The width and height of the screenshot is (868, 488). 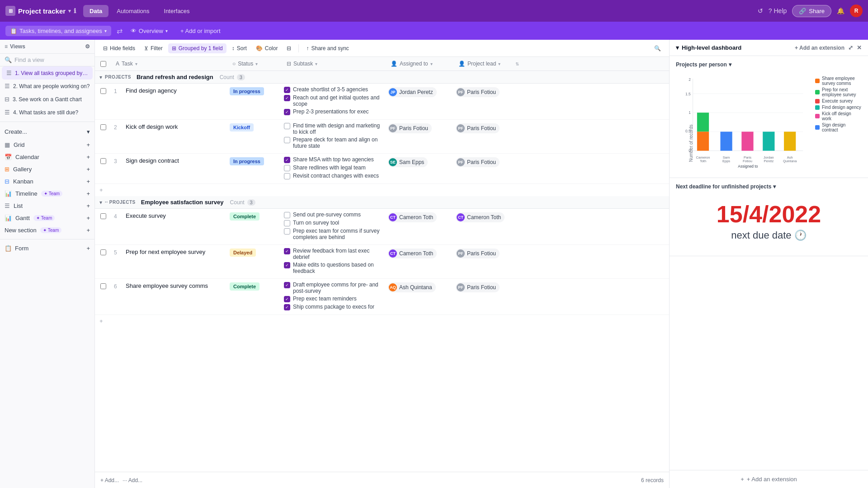 What do you see at coordinates (75, 11) in the screenshot?
I see `info-icon: ℹ` at bounding box center [75, 11].